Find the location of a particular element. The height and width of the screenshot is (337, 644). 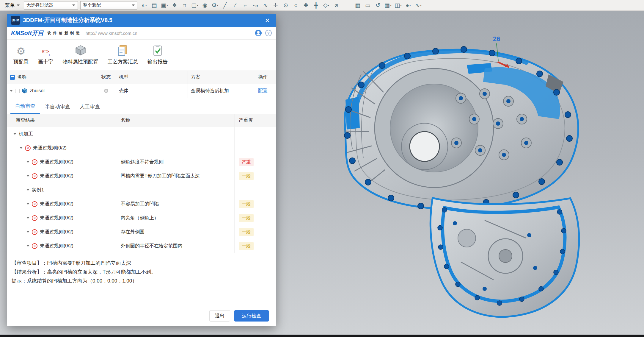

menu-button: 菜单 is located at coordinates (12, 5).